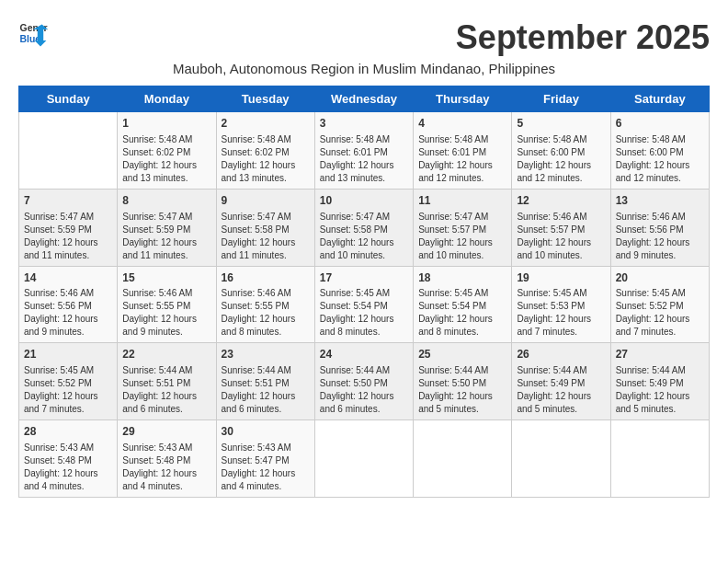  Describe the element at coordinates (364, 201) in the screenshot. I see `day-number: 10` at that location.